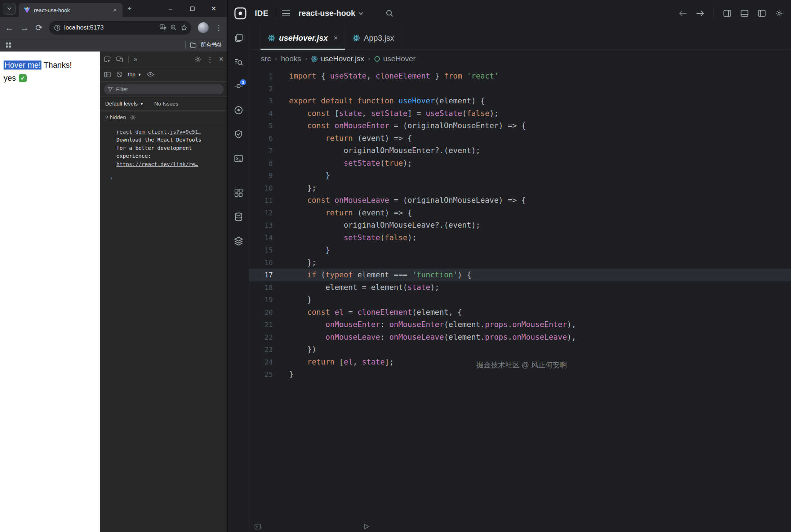  What do you see at coordinates (170, 9) in the screenshot?
I see `minimize-button: –` at bounding box center [170, 9].